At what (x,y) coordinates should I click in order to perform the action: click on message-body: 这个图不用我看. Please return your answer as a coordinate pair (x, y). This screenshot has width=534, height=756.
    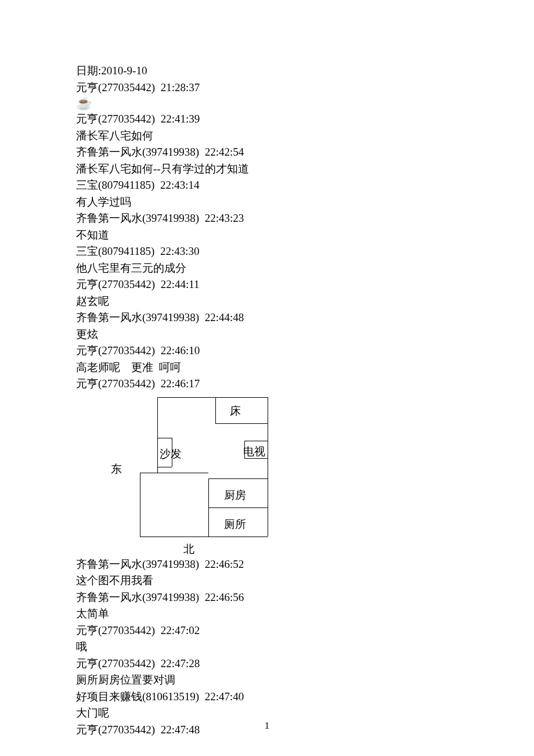
    Looking at the image, I should click on (305, 581).